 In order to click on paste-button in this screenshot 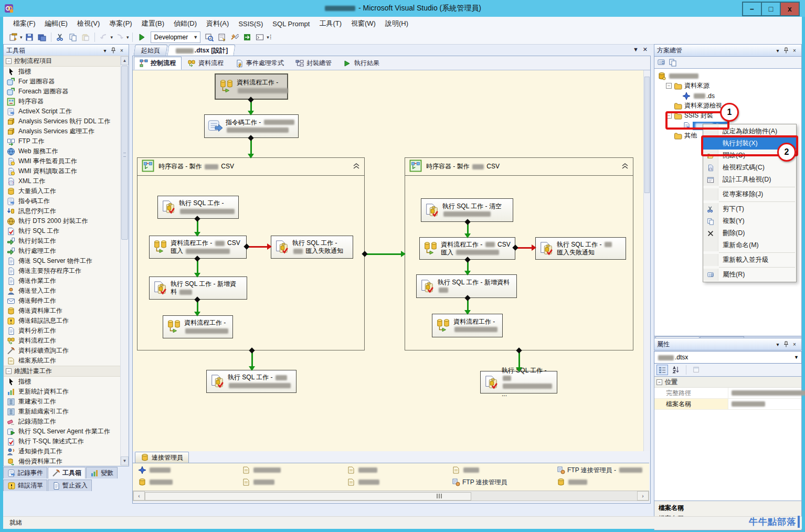, I will do `click(86, 37)`.